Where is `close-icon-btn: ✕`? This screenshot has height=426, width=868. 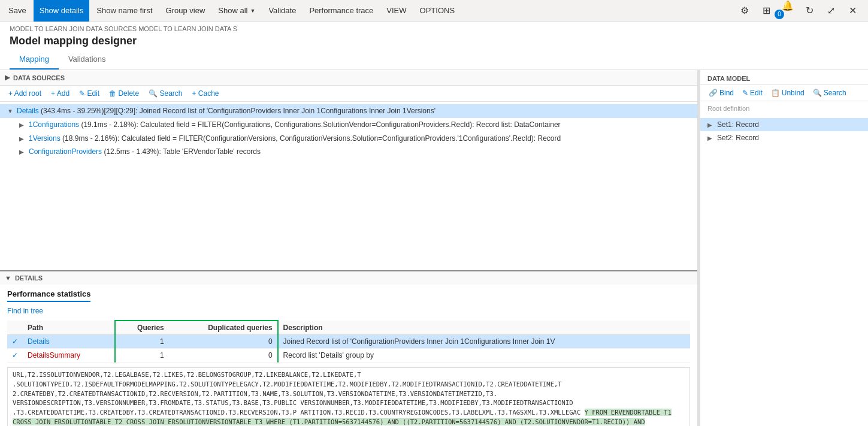
close-icon-btn: ✕ is located at coordinates (852, 11).